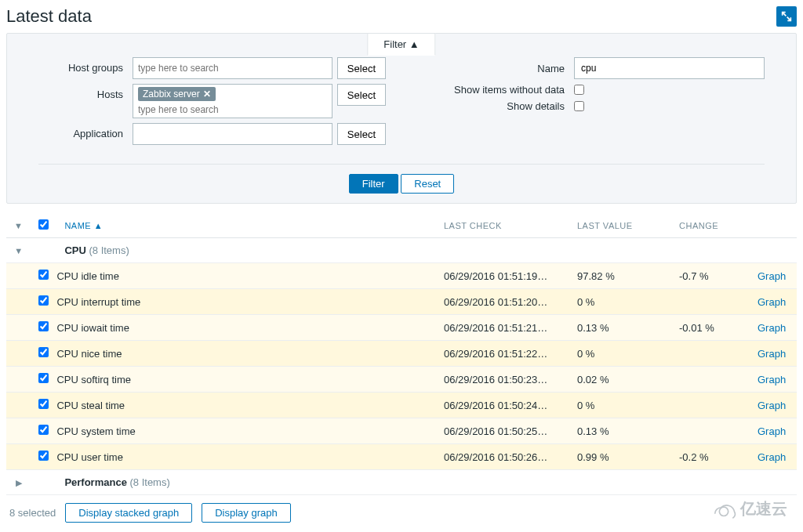 The width and height of the screenshot is (803, 532). What do you see at coordinates (402, 302) in the screenshot?
I see `table-row: CPU interrupt time 06/29/2016 01:51:20… …` at bounding box center [402, 302].